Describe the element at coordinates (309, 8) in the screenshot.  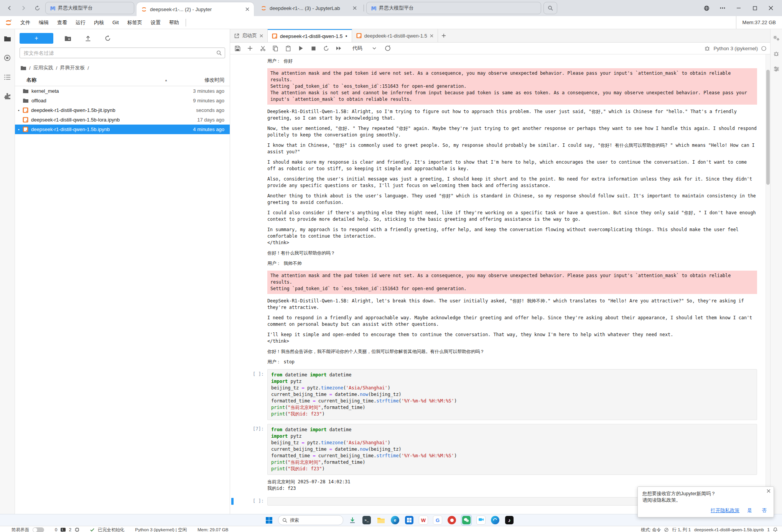
I see `browser-tab-jupyterlab-3: deepdeek-r1-... (3) - JupyterLab` at that location.